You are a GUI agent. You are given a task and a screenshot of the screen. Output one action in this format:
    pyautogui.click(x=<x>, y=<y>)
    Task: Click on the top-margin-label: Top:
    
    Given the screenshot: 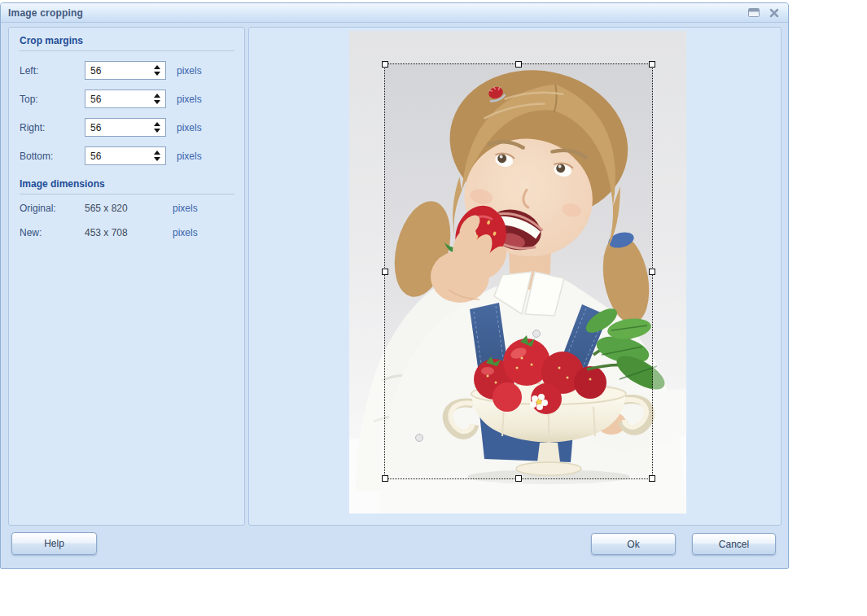 What is the action you would take?
    pyautogui.click(x=52, y=99)
    